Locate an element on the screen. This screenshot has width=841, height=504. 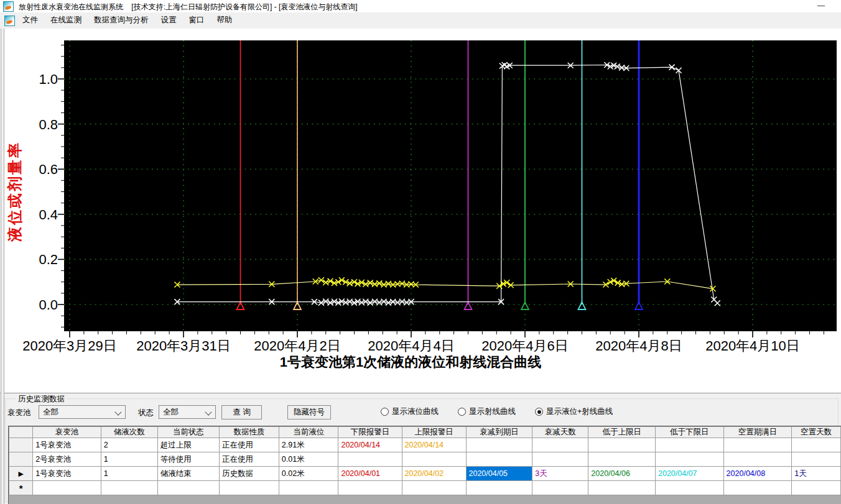
curve-display-radios: 显示液位曲线显示射线曲线显示液位+射线曲线 is located at coordinates (496, 411).